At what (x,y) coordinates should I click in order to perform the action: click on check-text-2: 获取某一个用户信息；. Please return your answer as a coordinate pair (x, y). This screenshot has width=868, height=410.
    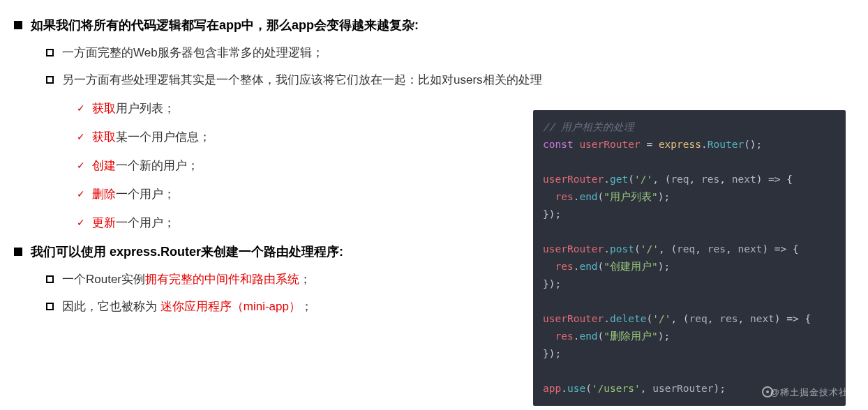
    Looking at the image, I should click on (151, 137).